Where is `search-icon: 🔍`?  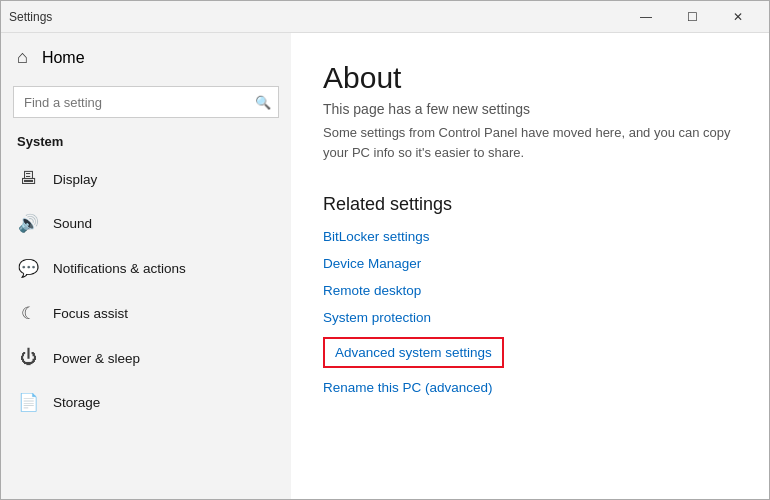 search-icon: 🔍 is located at coordinates (263, 102).